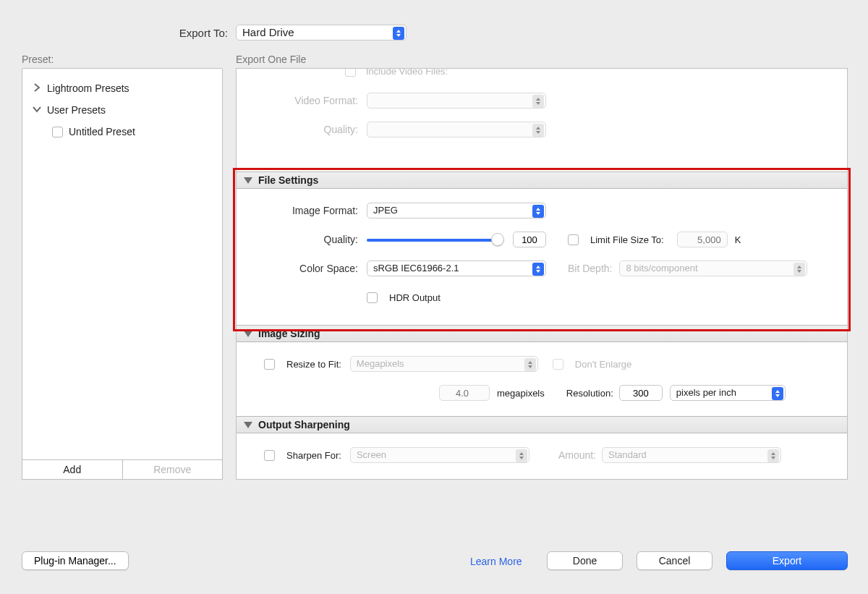  What do you see at coordinates (456, 101) in the screenshot?
I see `video-format-select` at bounding box center [456, 101].